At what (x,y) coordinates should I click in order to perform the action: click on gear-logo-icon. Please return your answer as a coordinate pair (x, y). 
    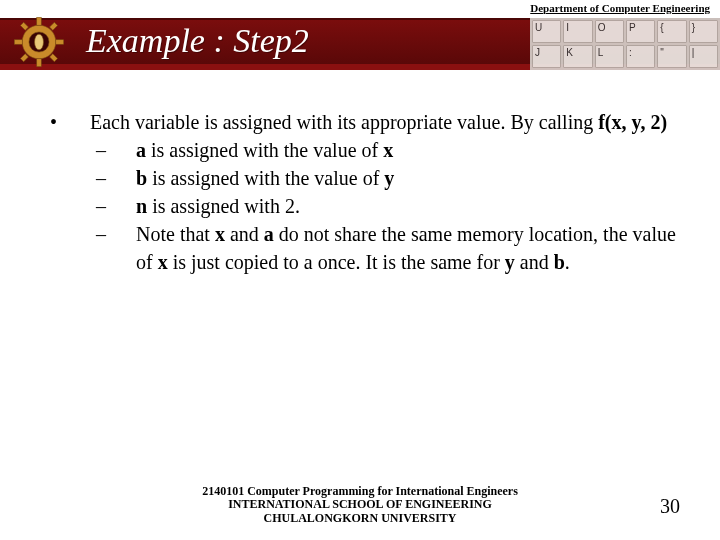
    Looking at the image, I should click on (39, 42).